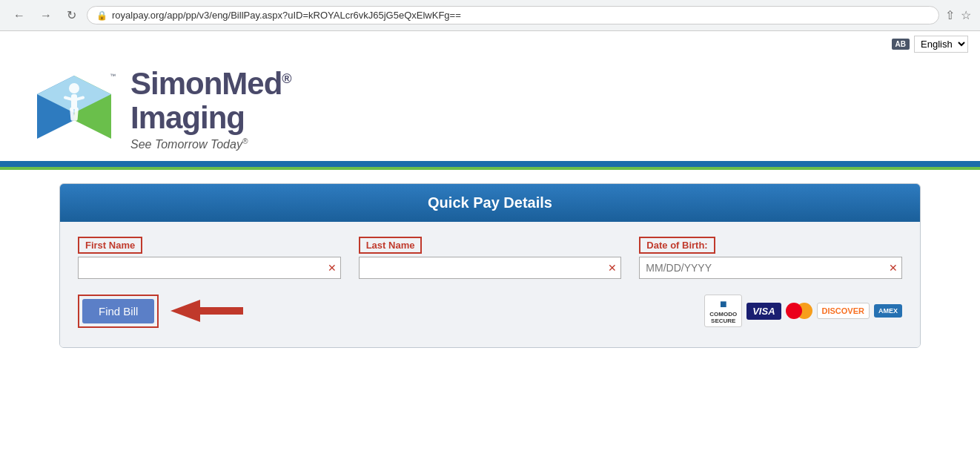 The image size is (980, 457). What do you see at coordinates (764, 312) in the screenshot?
I see `visa-label: VISA` at bounding box center [764, 312].